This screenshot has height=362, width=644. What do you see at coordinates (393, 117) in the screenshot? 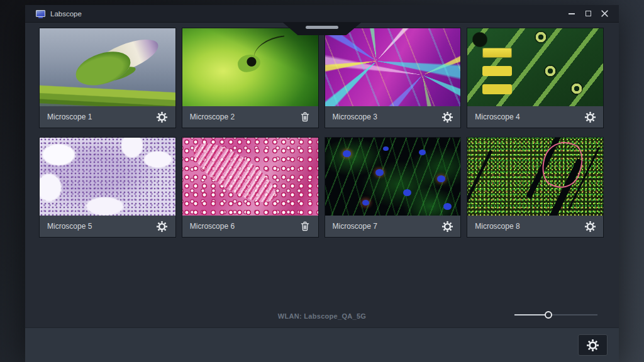
I see `tile-bar: Microscope 3` at bounding box center [393, 117].